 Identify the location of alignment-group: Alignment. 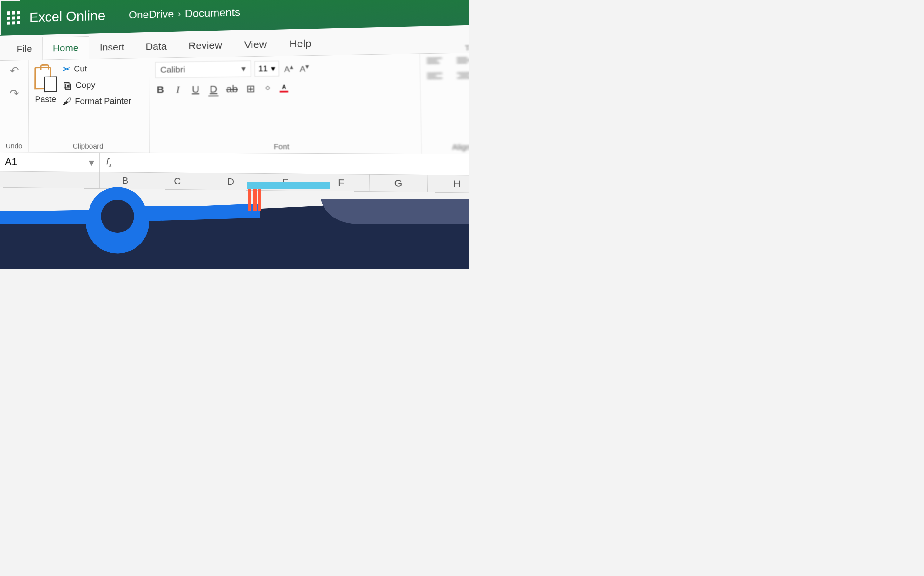
(444, 103).